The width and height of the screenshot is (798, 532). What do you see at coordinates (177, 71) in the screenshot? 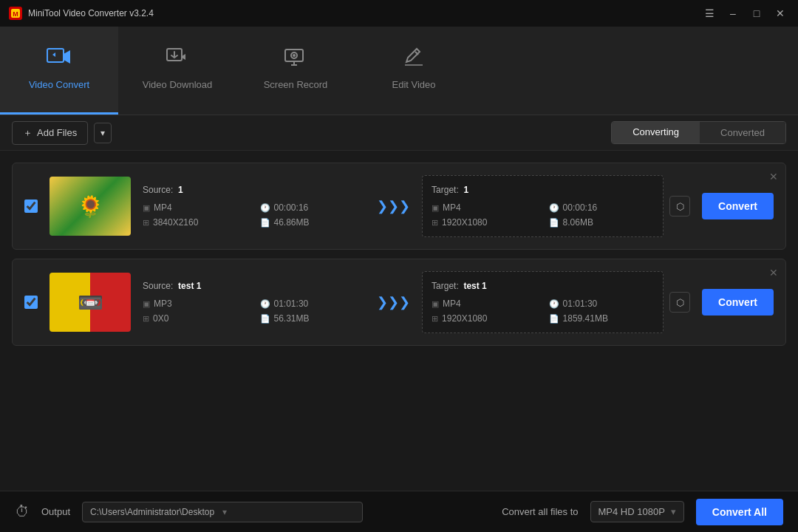
I see `nav-item-video-download: Video Download` at bounding box center [177, 71].